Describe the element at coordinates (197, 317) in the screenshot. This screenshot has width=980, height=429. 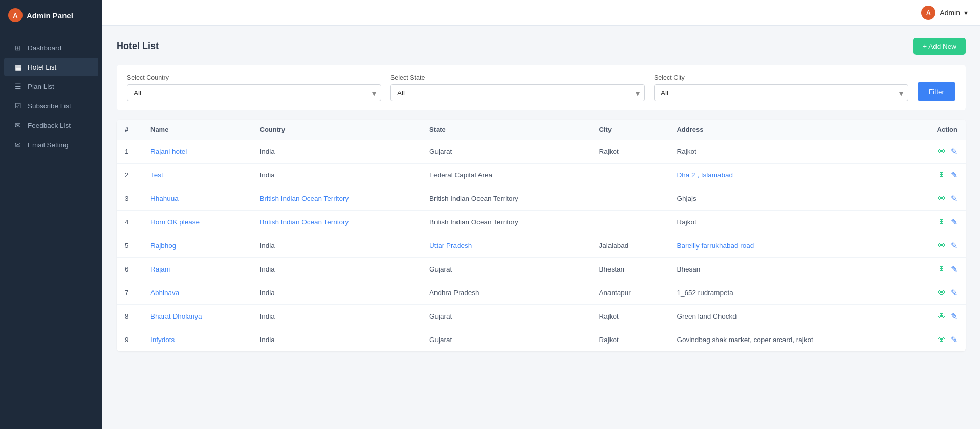
I see `cell-name: Bharat Dholariya` at that location.